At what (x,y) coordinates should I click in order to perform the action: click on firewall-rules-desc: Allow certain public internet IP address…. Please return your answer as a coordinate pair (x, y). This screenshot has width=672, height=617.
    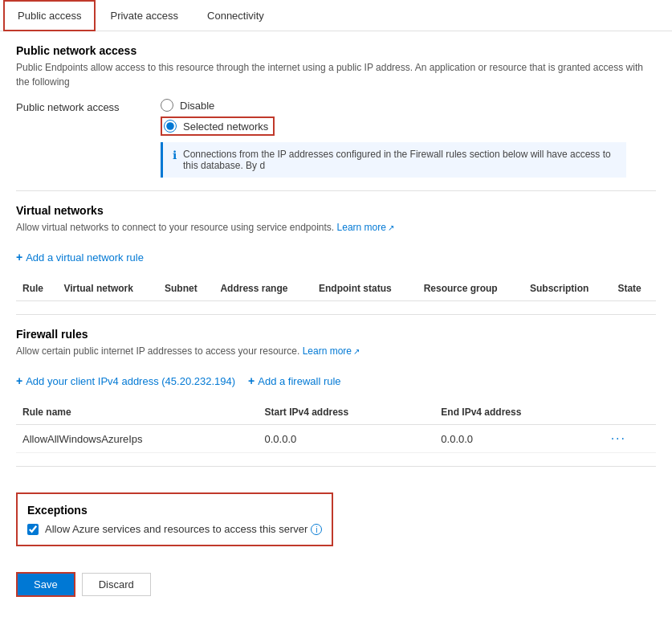
    Looking at the image, I should click on (336, 351).